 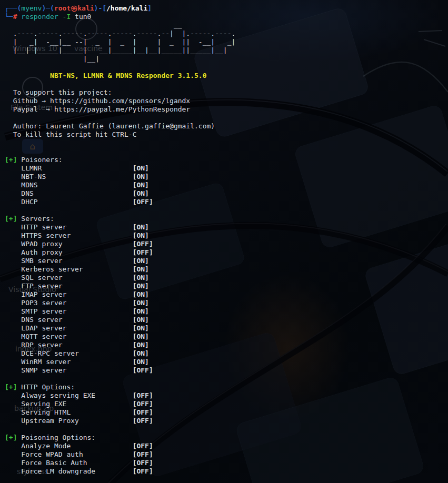 What do you see at coordinates (109, 126) in the screenshot?
I see `text-segment: Author: Laurent Gaffie (laurent.gaffie@g…` at bounding box center [109, 126].